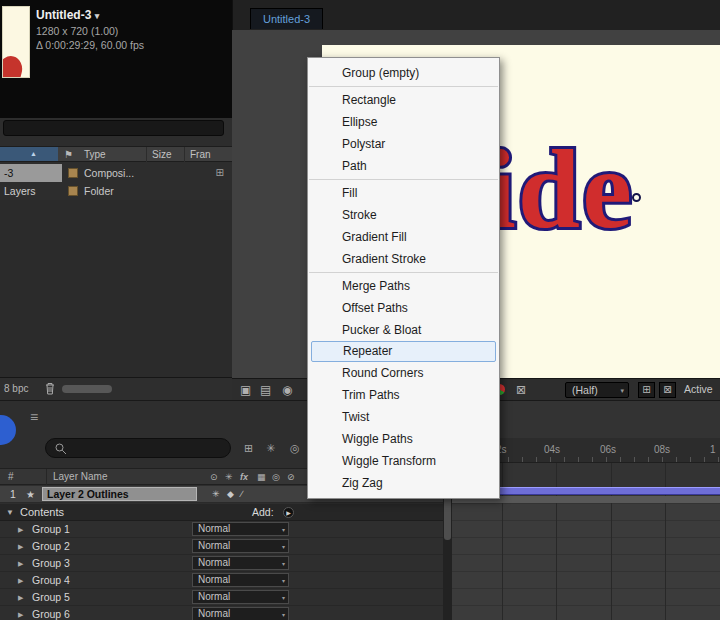 The width and height of the screenshot is (720, 620). Describe the element at coordinates (226, 512) in the screenshot. I see `contents-row: ▼ Contents Add: ▶` at that location.